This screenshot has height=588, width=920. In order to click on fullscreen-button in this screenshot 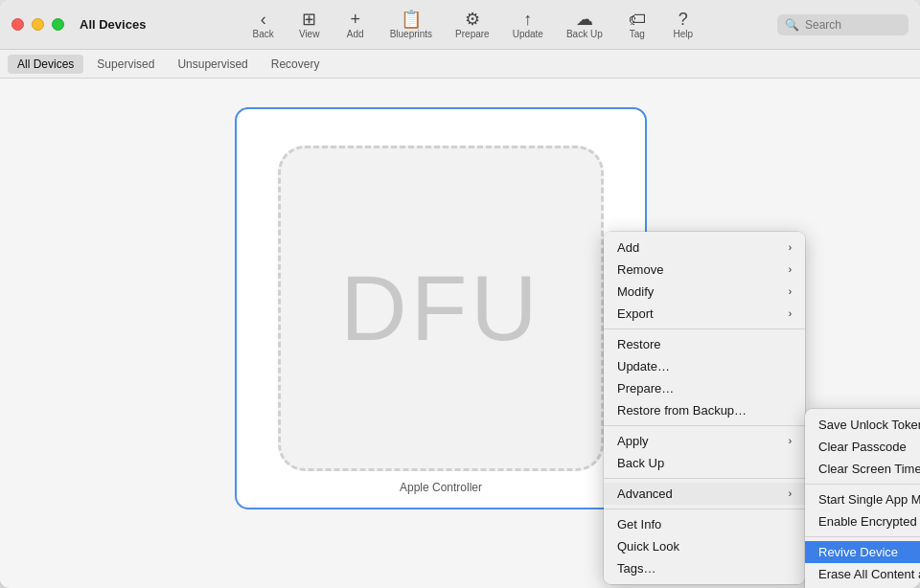, I will do `click(58, 25)`.